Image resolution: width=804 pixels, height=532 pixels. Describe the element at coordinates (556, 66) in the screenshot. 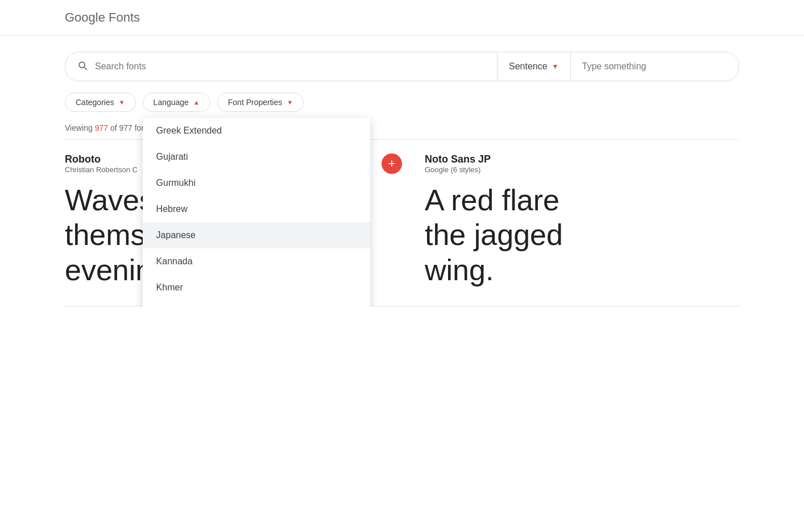

I see `sentence-chevron-down-icon: ▼` at that location.